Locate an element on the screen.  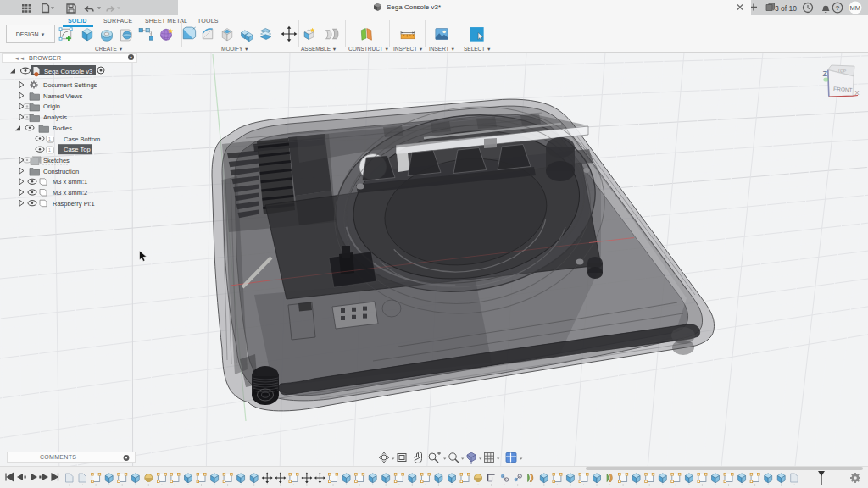
svg-text: Bodies is located at coordinates (63, 129).